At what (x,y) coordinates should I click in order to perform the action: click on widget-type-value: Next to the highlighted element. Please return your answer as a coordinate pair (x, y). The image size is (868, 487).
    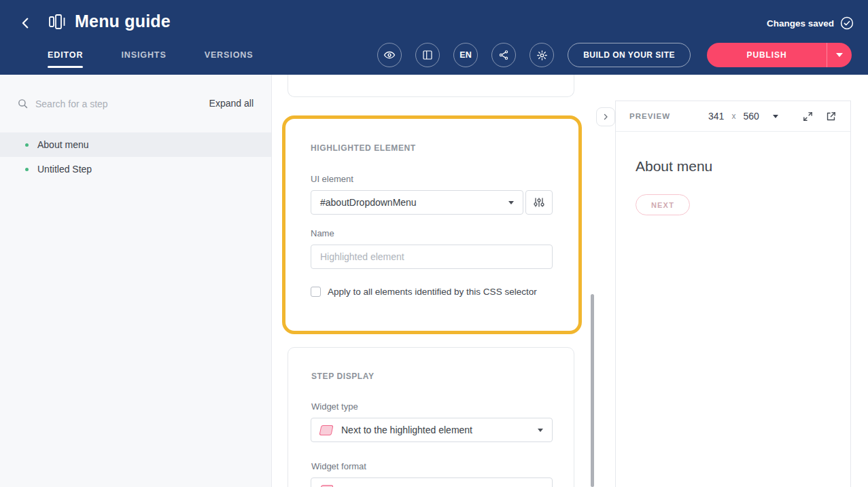
    Looking at the image, I should click on (406, 430).